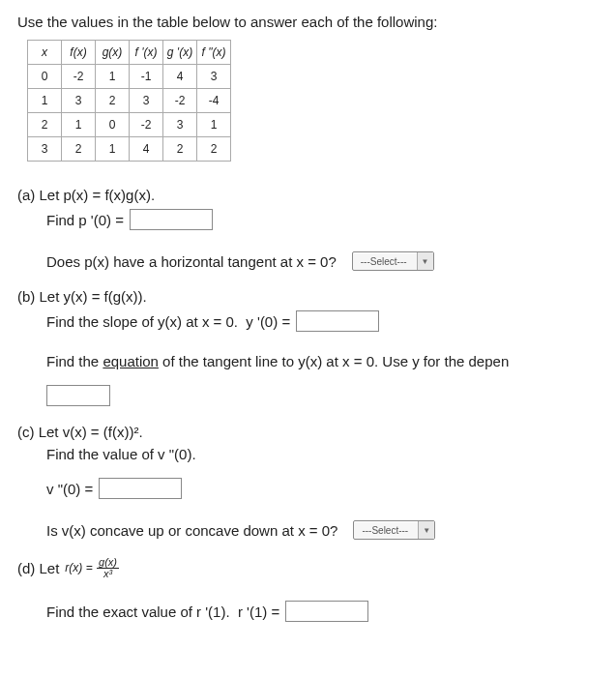  I want to click on cell: -1, so click(147, 77).